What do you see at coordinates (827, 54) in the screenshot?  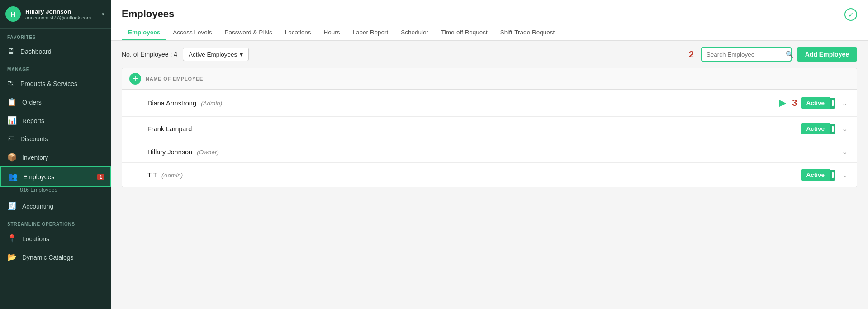 I see `add-employee-button: Add Employee` at bounding box center [827, 54].